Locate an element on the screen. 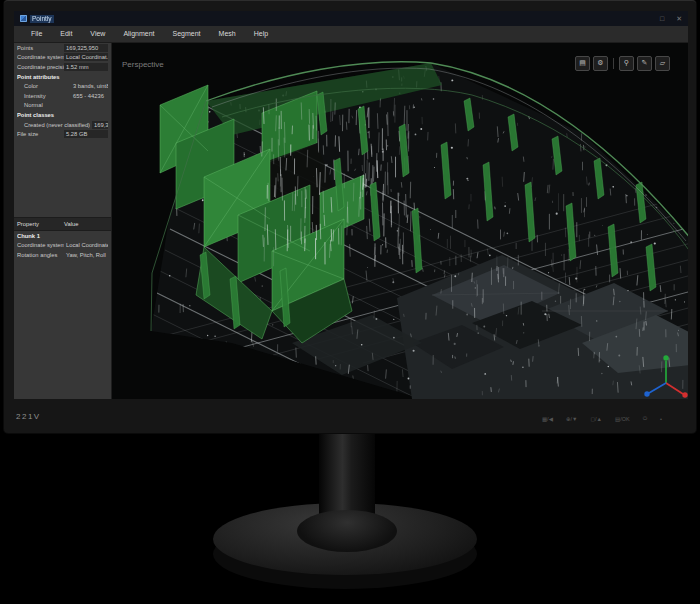 Image resolution: width=700 pixels, height=604 pixels. chart-icon: ▱ is located at coordinates (662, 64).